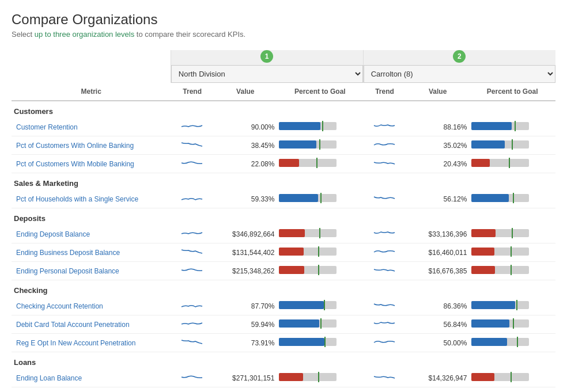 The width and height of the screenshot is (567, 392). What do you see at coordinates (438, 325) in the screenshot?
I see `value2-cell: 56.84%` at bounding box center [438, 325].